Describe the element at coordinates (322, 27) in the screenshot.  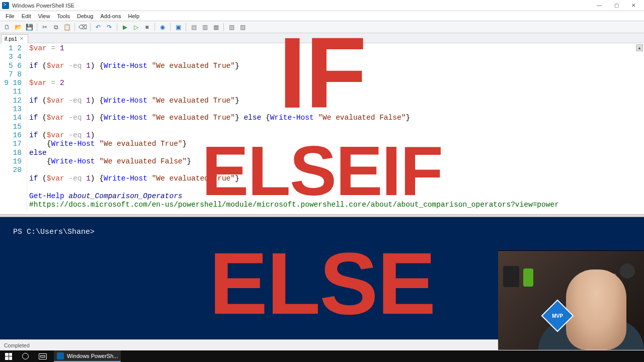
I see `toolbar: 🗋📂💾✂⧉📋⌫↶↷▶▷■◉▣▤▥▦▧▨` at that location.